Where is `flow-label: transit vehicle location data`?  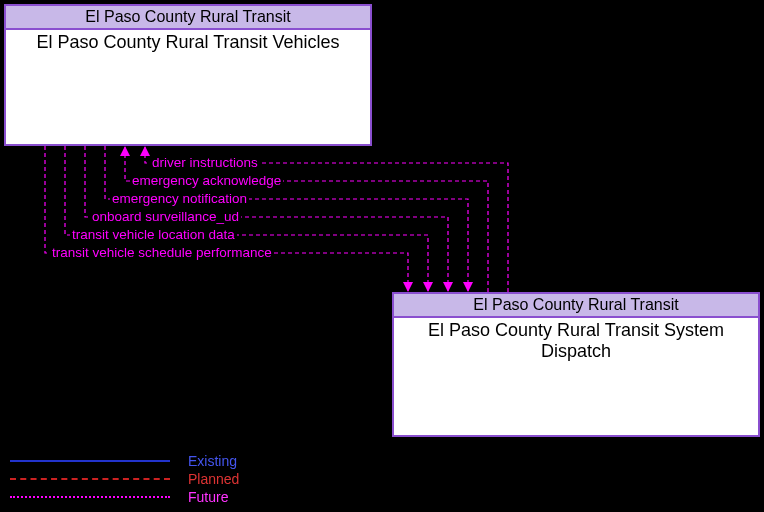
flow-label: transit vehicle location data is located at coordinates (154, 234).